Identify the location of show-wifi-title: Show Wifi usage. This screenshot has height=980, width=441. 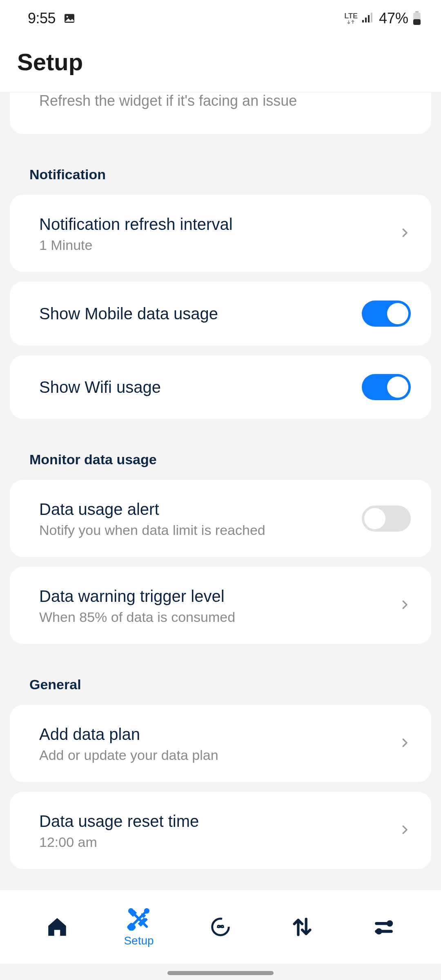
(200, 387).